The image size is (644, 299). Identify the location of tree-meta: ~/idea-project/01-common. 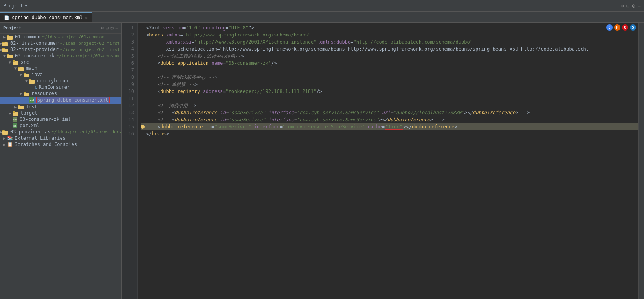
(73, 37).